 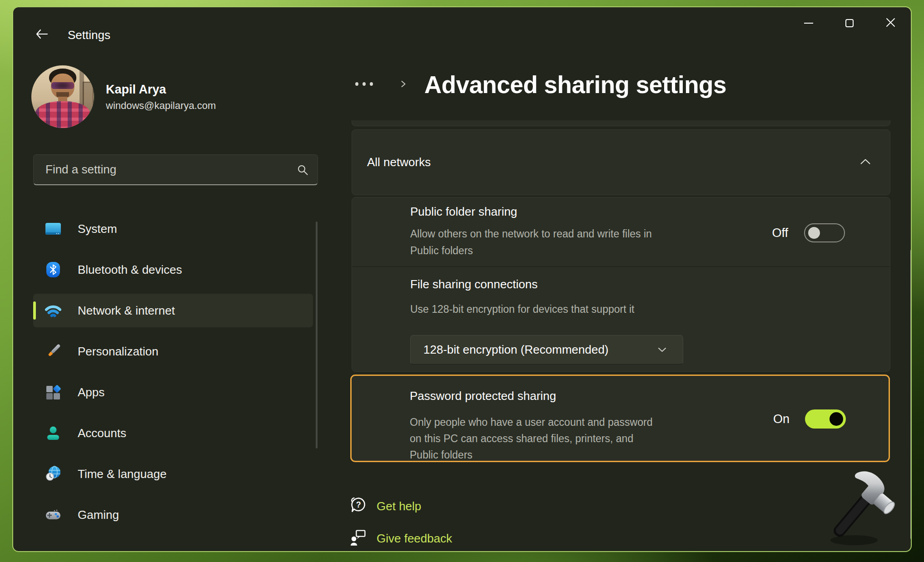 I want to click on hammer-logo, so click(x=862, y=512).